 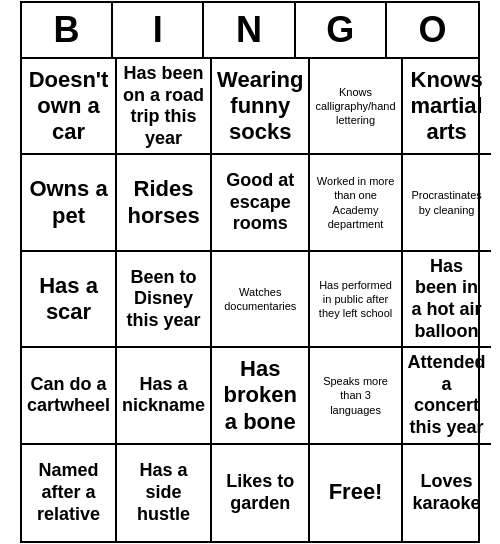 I want to click on bingo-cell-0: Doesn't own a car, so click(x=70, y=107).